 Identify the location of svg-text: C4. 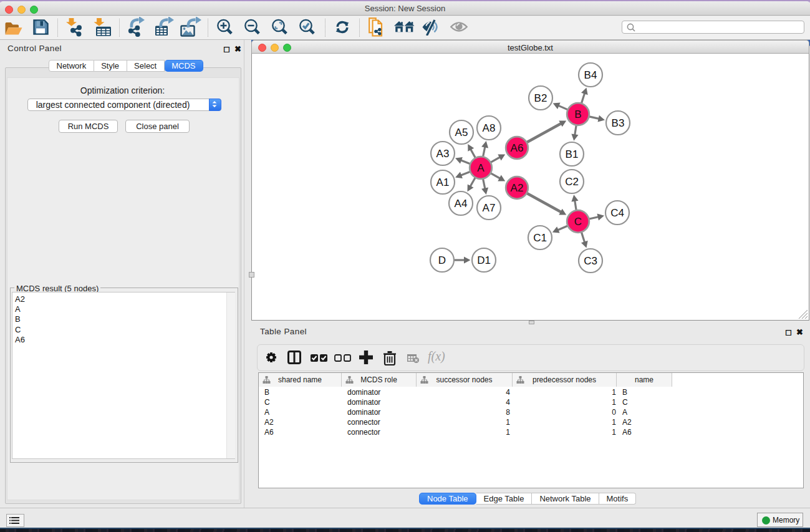
(617, 213).